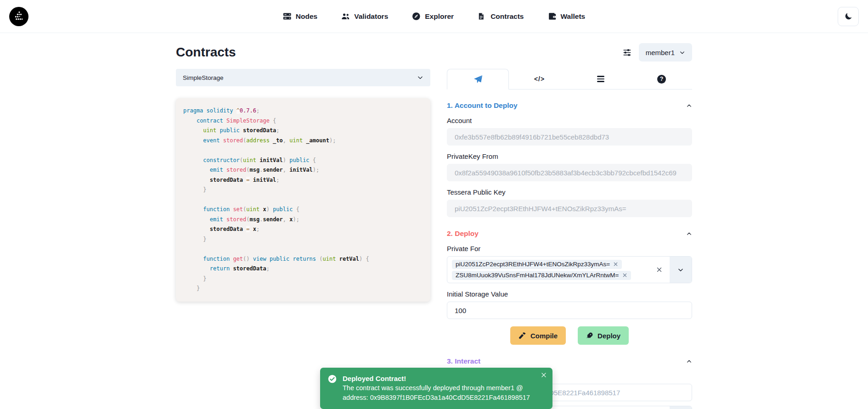  I want to click on contract-select-value: SimpleStorage, so click(203, 78).